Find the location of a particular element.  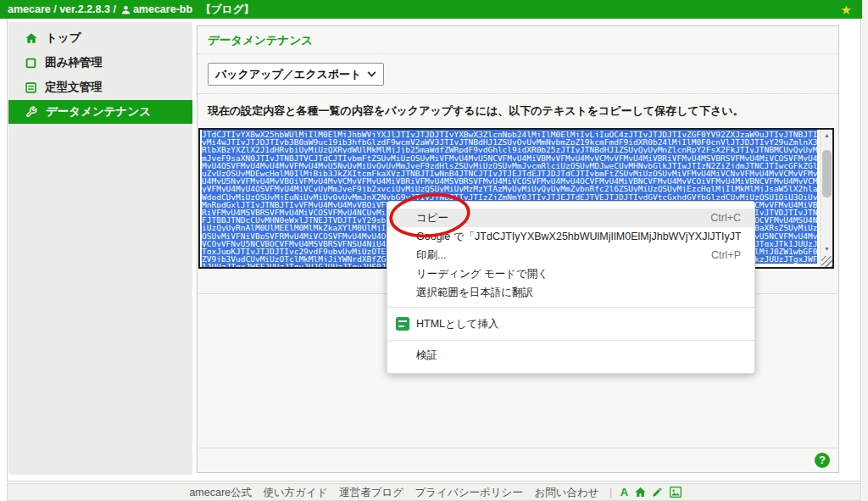

menu-item-inspect: 検証 is located at coordinates (571, 355).